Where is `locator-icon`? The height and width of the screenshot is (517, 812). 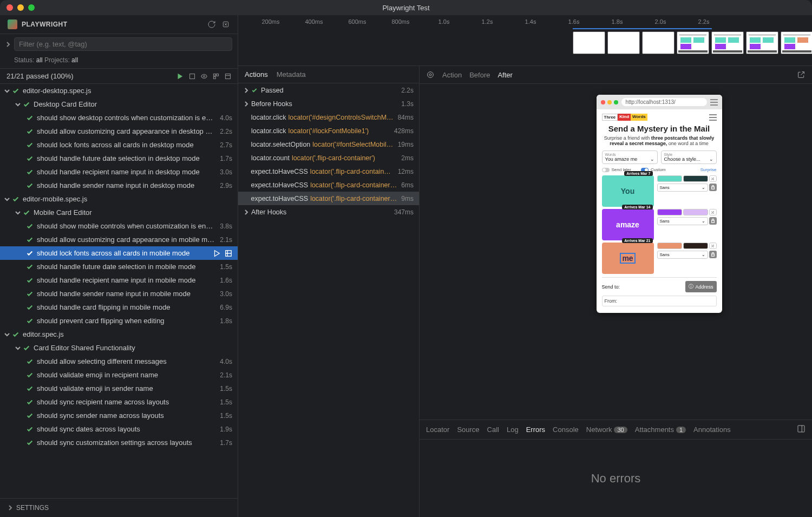 locator-icon is located at coordinates (430, 75).